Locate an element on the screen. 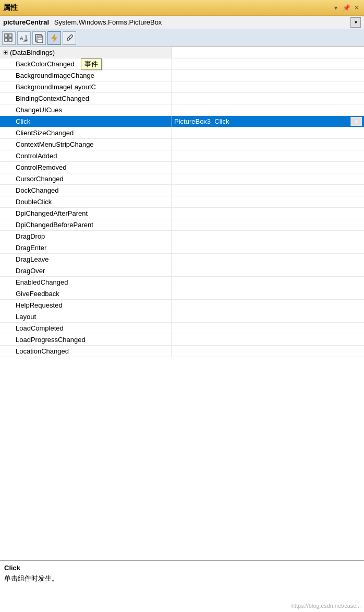  description-text: 单击组件时发生。 is located at coordinates (182, 579).